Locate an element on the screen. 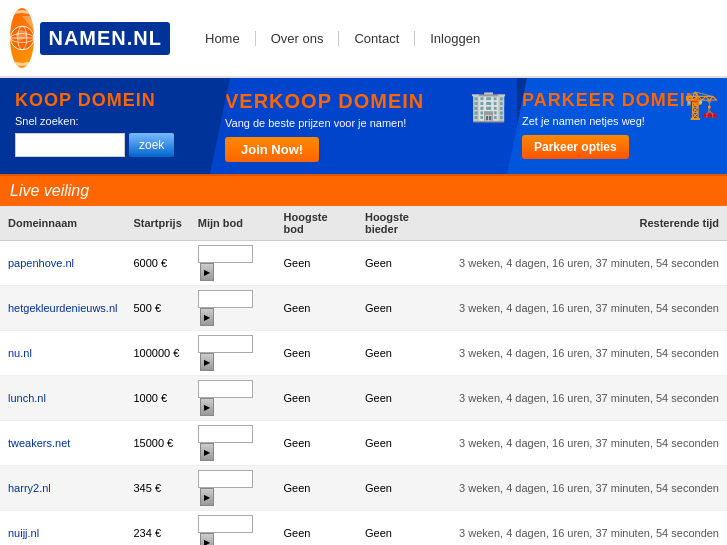 This screenshot has height=545, width=727. verkoop-title: VERKOOP DOMEIN is located at coordinates (364, 102).